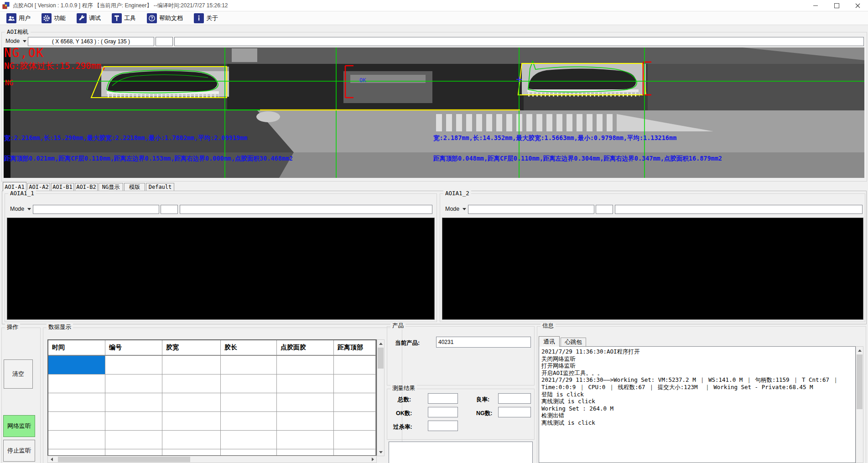 Image resolution: width=868 pixels, height=463 pixels. Describe the element at coordinates (739, 209) in the screenshot. I see `aoia1-2-status-field` at that location.